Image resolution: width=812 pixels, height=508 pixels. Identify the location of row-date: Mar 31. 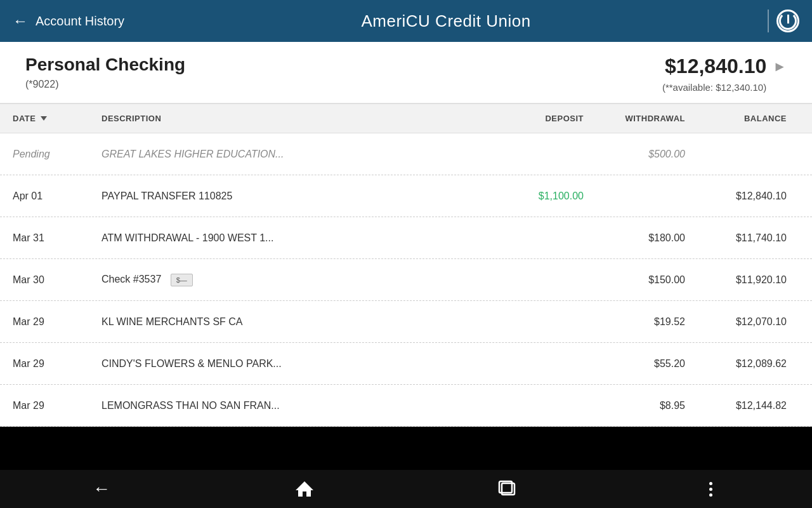
(57, 238).